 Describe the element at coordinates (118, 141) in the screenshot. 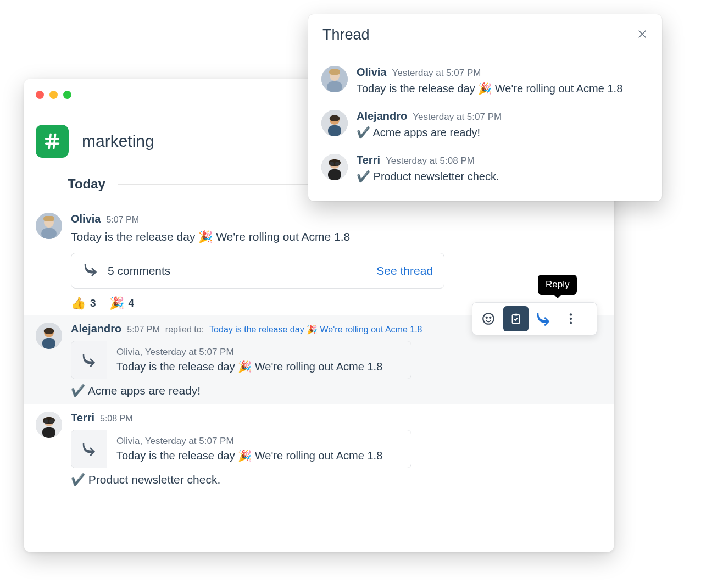

I see `channel-name: marketing` at that location.